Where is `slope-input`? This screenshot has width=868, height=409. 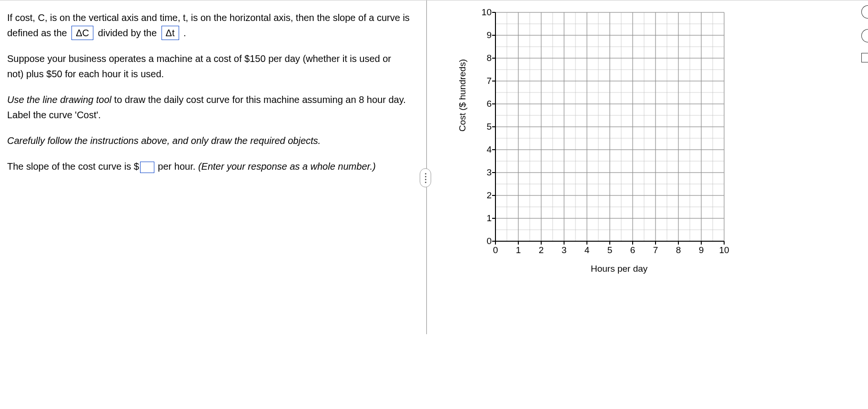 slope-input is located at coordinates (147, 167).